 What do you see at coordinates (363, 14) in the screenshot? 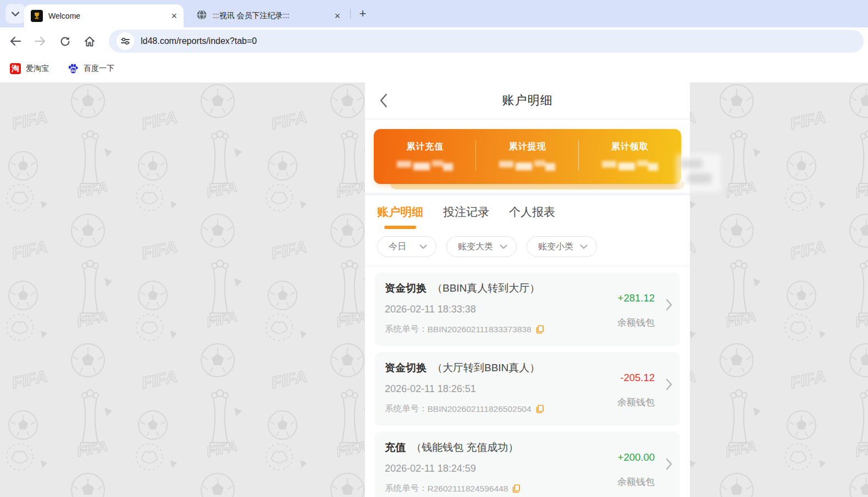
I see `new-tab-button: +` at bounding box center [363, 14].